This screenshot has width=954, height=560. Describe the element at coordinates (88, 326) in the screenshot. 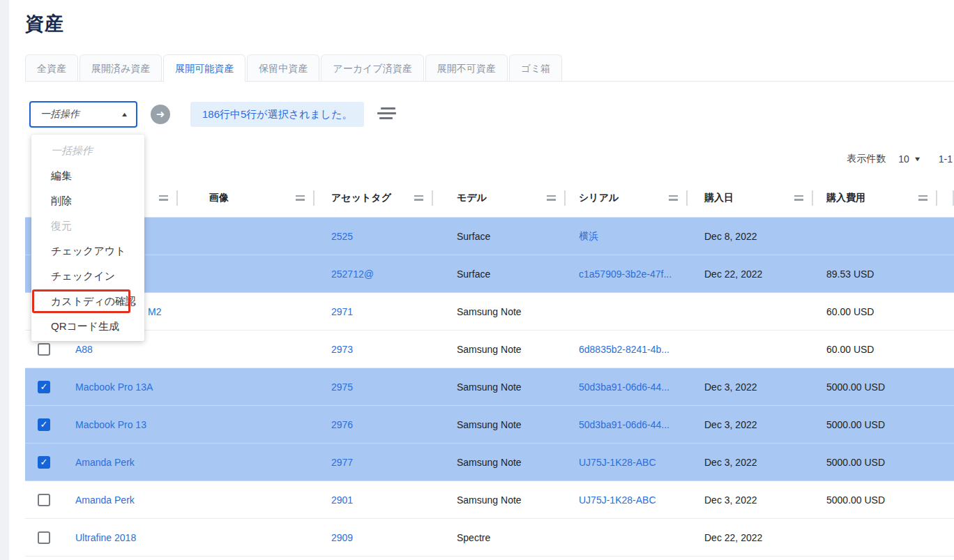

I see `menu-item-7: QRコード生成` at that location.